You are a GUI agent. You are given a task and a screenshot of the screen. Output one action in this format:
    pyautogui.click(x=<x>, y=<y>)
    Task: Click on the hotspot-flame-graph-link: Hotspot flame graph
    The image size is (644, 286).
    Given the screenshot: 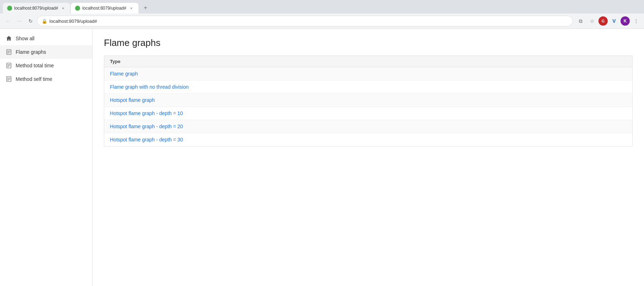 What is the action you would take?
    pyautogui.click(x=132, y=100)
    